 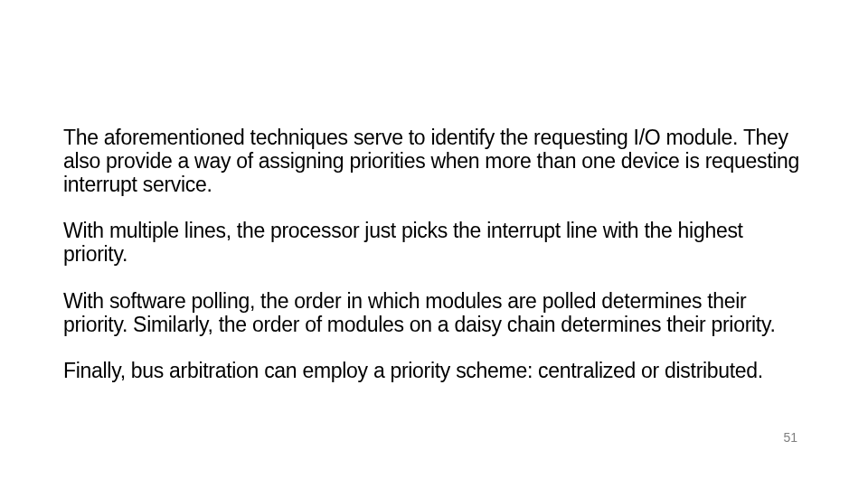 I want to click on paragraph-2: With multiple lines, the processor just …, so click(x=434, y=243).